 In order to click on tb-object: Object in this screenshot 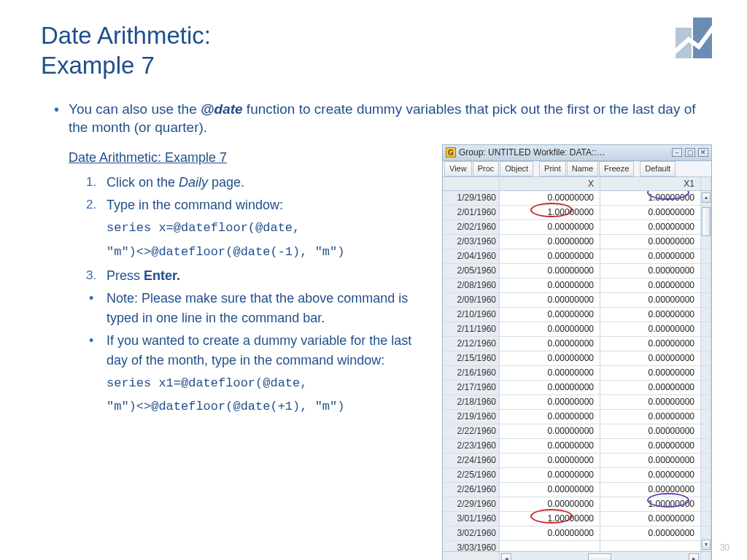, I will do `click(516, 169)`.